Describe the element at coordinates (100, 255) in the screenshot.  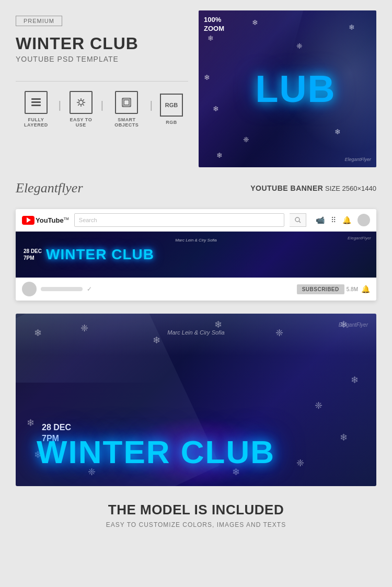
I see `yt-banner-title: WINTER CLUB` at that location.